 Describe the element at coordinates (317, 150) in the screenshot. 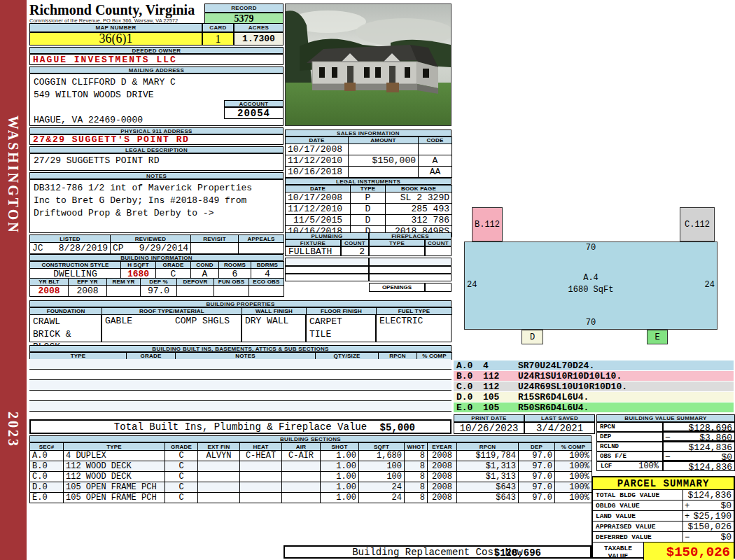

I see `sale-date: 10/17/2008` at that location.